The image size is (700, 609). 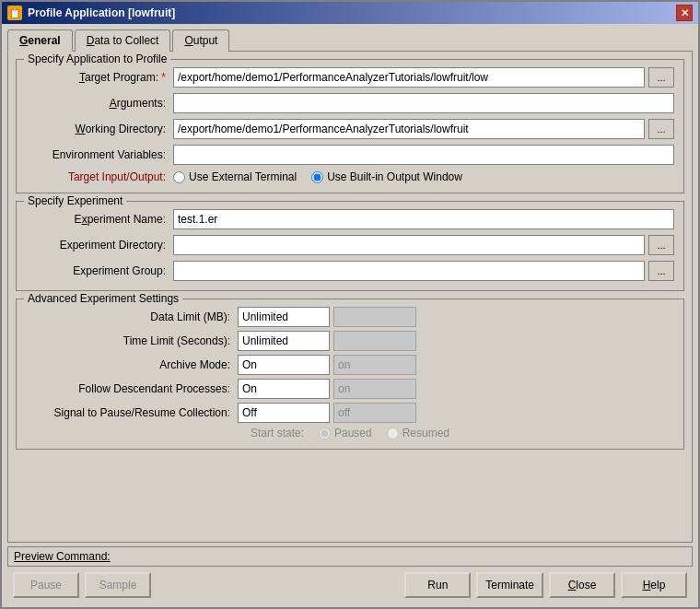 I want to click on specify-experiment-section: Specify Experiment Experiment Name: Expe…, so click(x=350, y=246).